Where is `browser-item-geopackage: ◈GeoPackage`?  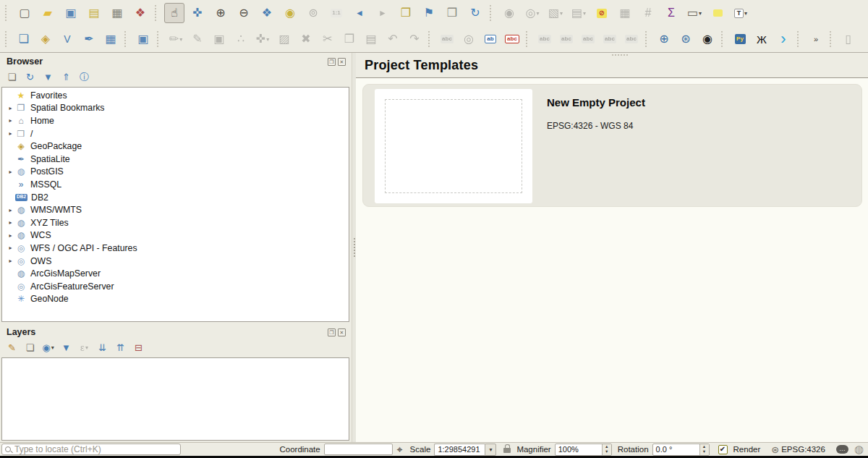
browser-item-geopackage: ◈GeoPackage is located at coordinates (175, 146).